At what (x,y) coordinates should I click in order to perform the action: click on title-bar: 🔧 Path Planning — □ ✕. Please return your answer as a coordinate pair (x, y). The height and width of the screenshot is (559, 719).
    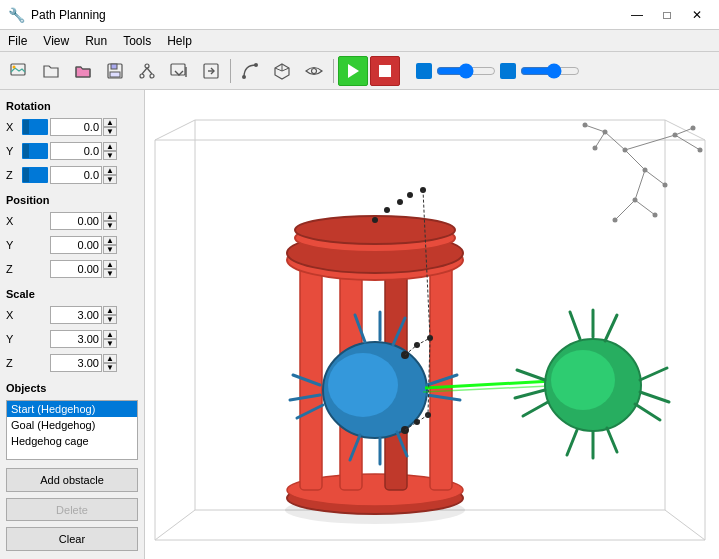
    Looking at the image, I should click on (360, 15).